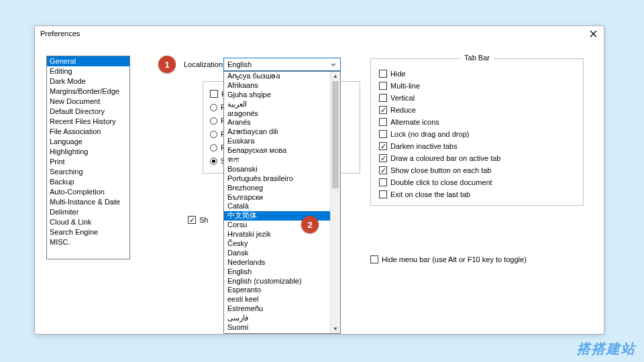 The image size is (644, 362). I want to click on dropdown-item: Euskara, so click(277, 141).